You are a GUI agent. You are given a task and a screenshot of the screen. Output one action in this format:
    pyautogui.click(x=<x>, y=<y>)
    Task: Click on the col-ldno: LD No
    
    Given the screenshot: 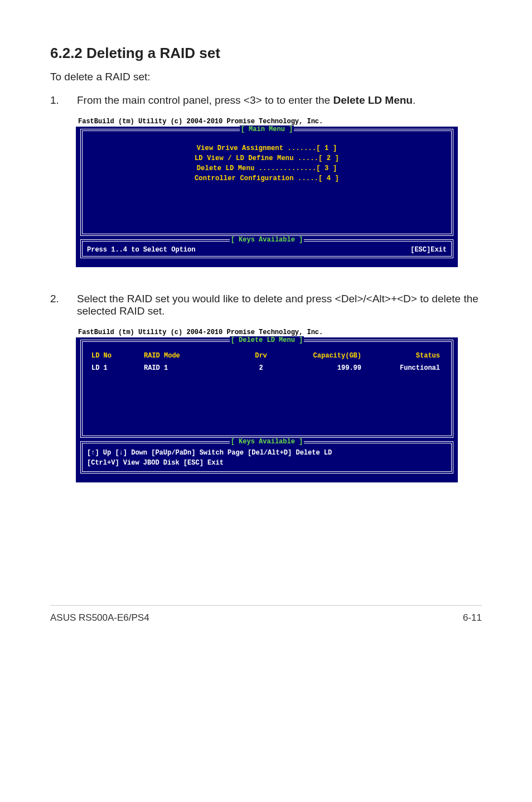 What is the action you would take?
    pyautogui.click(x=116, y=356)
    